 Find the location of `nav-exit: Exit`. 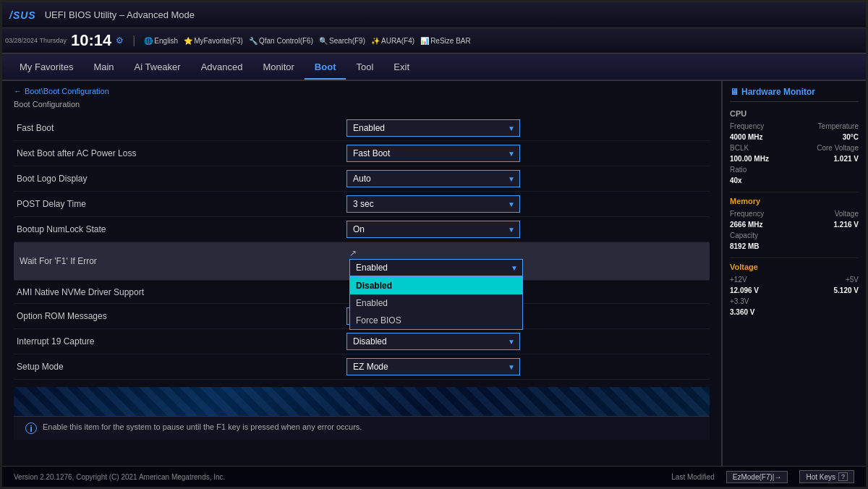

nav-exit: Exit is located at coordinates (401, 68).